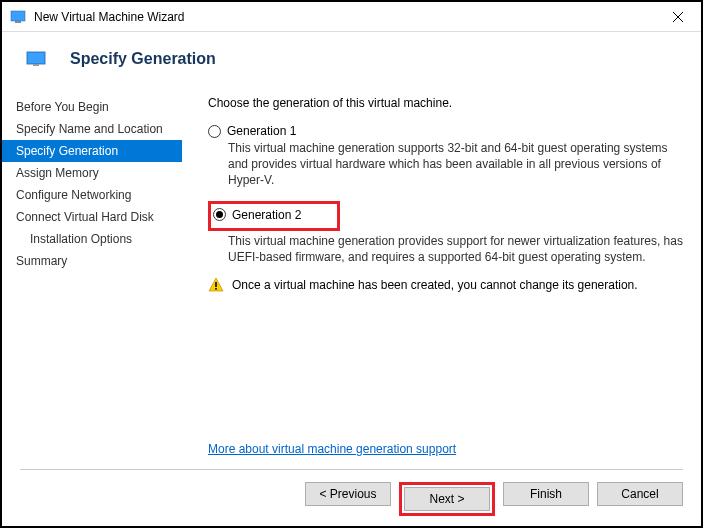 Image resolution: width=703 pixels, height=528 pixels. Describe the element at coordinates (352, 17) in the screenshot. I see `titlebar: New Virtual Machine Wizard` at that location.